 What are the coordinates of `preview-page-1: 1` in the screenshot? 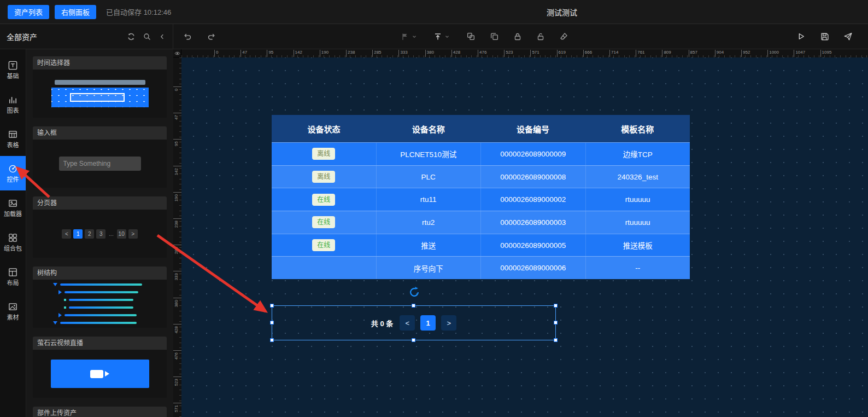 It's located at (78, 234).